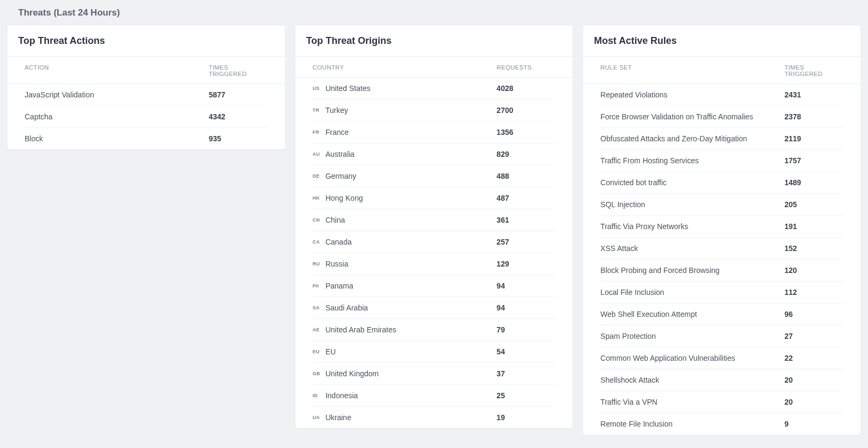 The height and width of the screenshot is (448, 868). Describe the element at coordinates (434, 89) in the screenshot. I see `table-row: USUnited States4028` at that location.